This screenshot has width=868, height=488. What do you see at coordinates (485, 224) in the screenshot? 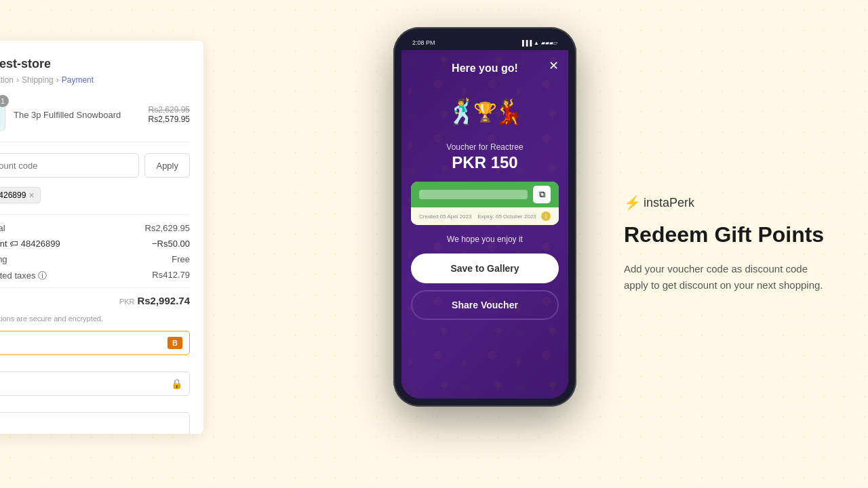
I see `phone-screen-inner: Here you go! ✕ 🕺 🏆 💃 Voucher for Reactre…` at bounding box center [485, 224].